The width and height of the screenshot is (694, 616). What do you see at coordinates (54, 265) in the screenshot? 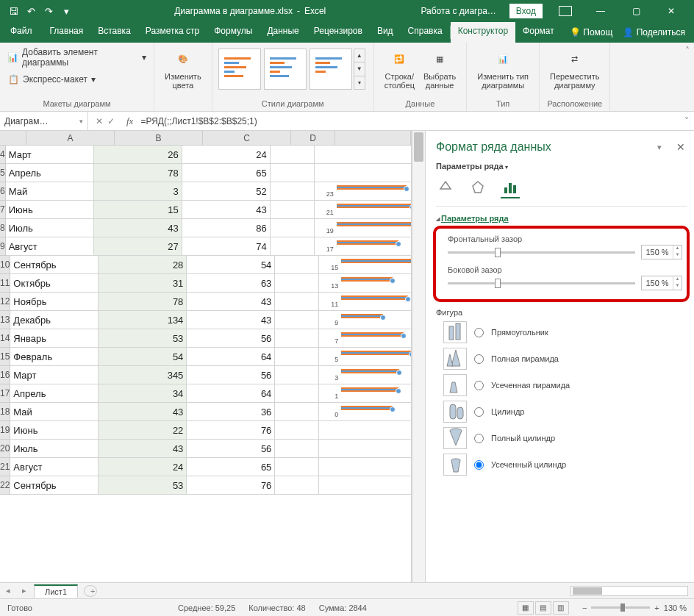
I see `cell: Сентябрь` at bounding box center [54, 265].